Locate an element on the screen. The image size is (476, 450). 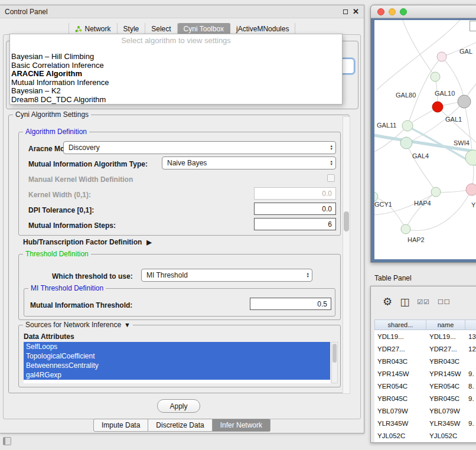
collapsed-arrow-icon: ▶ is located at coordinates (149, 242).